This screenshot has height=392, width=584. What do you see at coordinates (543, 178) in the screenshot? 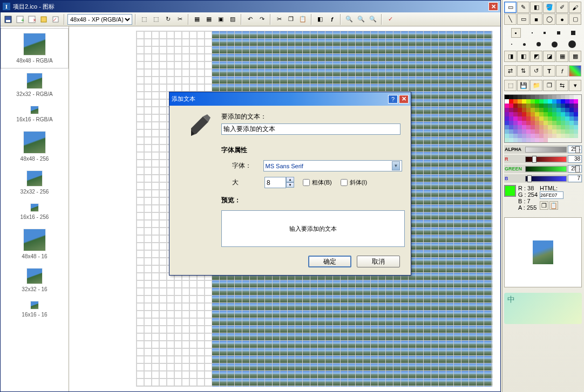
I see `blue-slider: B7` at bounding box center [543, 178].